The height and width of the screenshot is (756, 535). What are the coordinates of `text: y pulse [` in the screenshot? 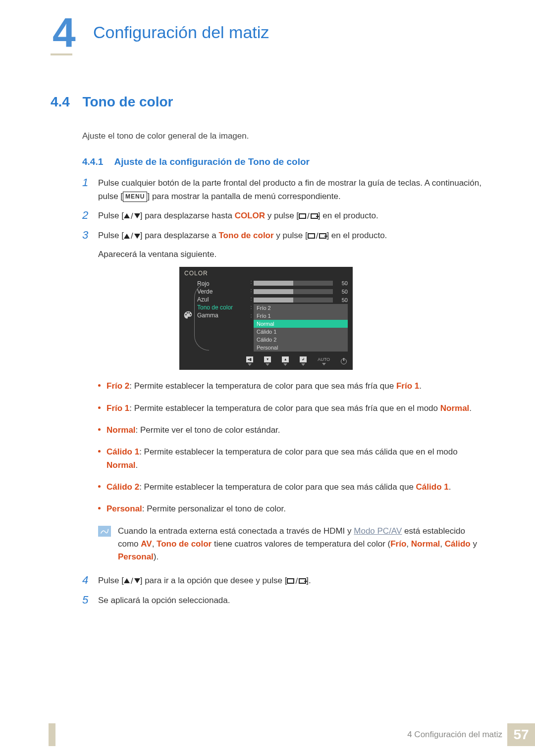 It's located at (282, 216).